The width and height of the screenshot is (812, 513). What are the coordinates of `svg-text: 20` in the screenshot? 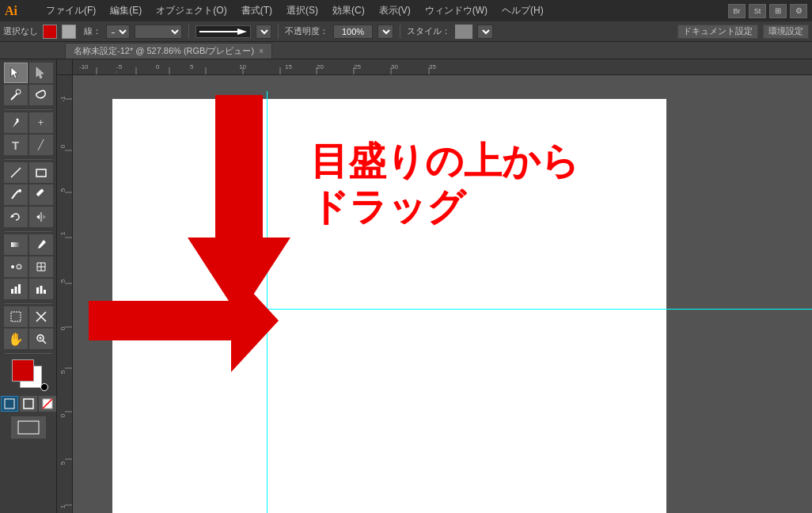 It's located at (320, 66).